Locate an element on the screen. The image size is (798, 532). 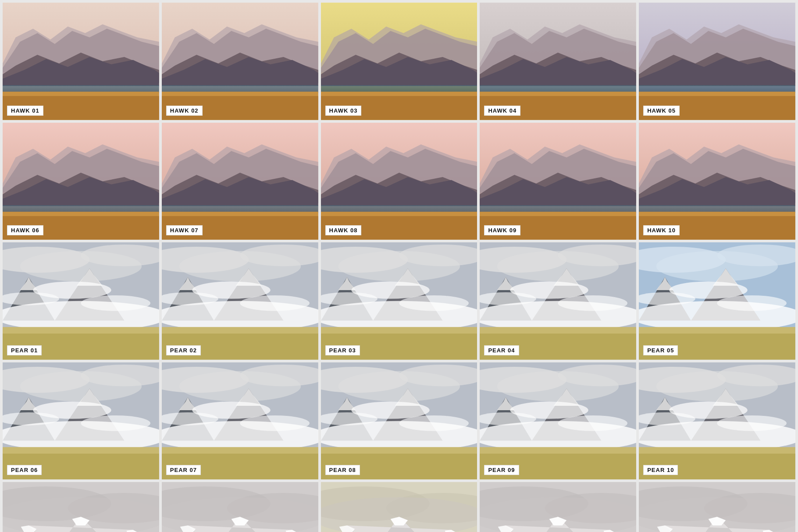
preset-label-hawk-06: HAWK 06 is located at coordinates (25, 231).